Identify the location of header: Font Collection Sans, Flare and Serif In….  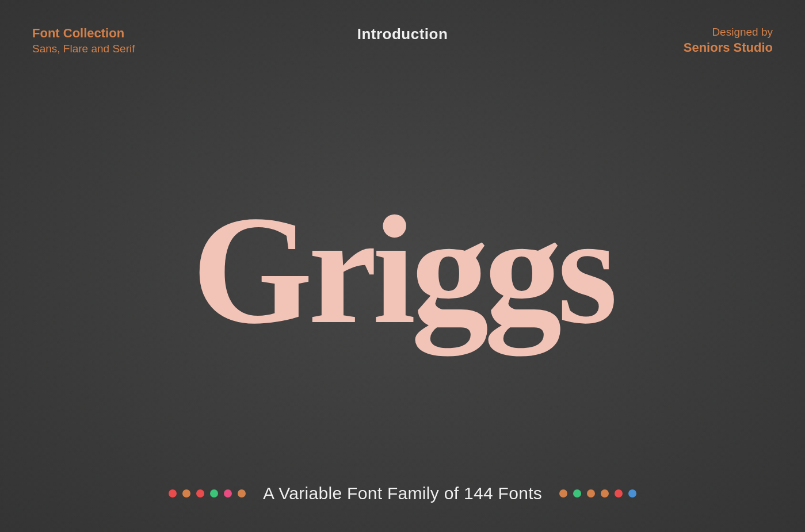
(403, 28).